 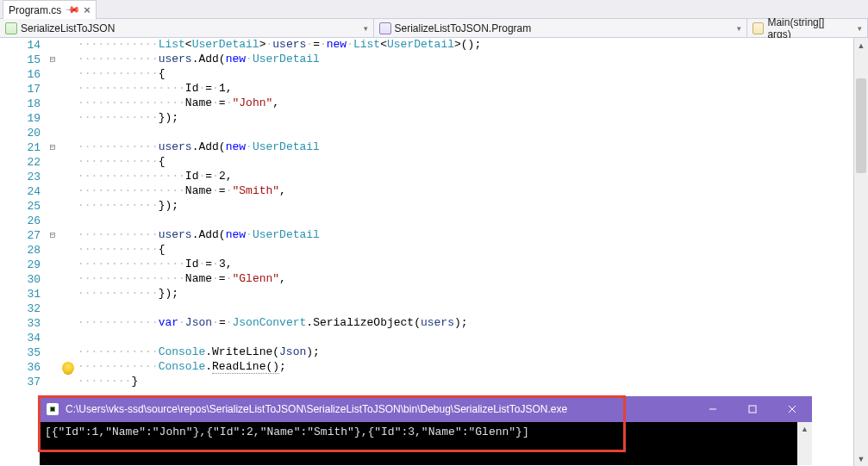 I want to click on gutter-line: 31, so click(x=39, y=295).